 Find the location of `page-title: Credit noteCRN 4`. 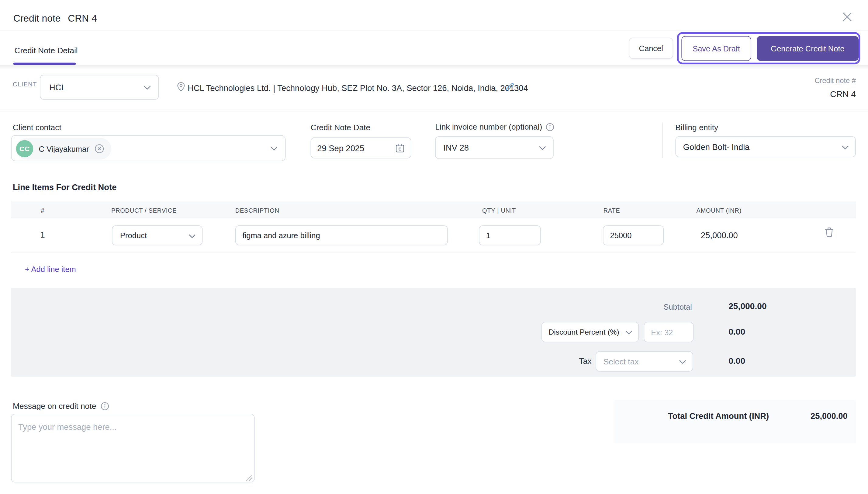

page-title: Credit noteCRN 4 is located at coordinates (55, 19).